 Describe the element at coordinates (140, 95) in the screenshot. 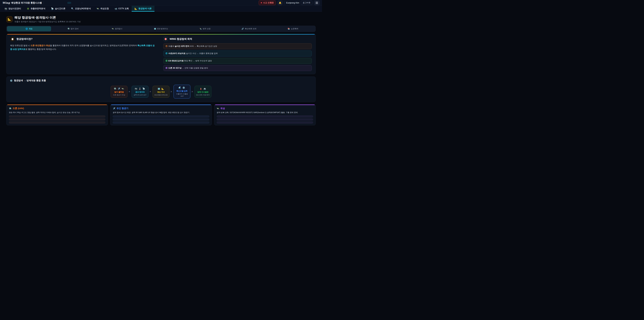

I see `flow-step-subtitle: 광학·IR·SAR·SST` at that location.